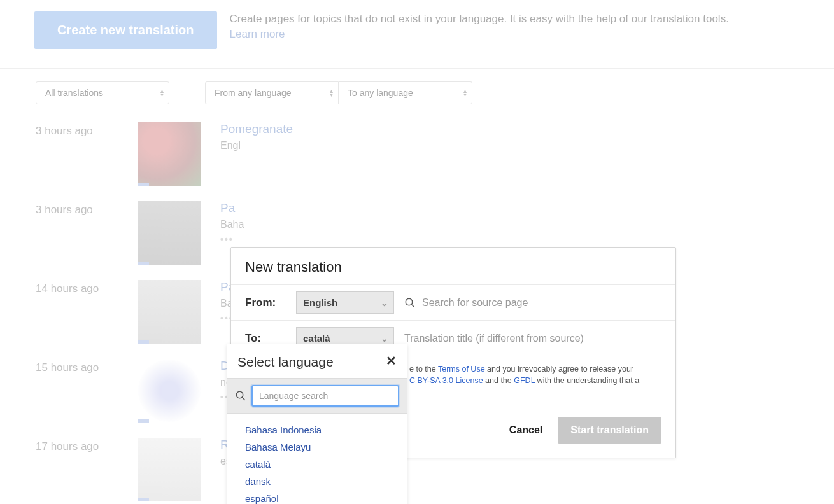  Describe the element at coordinates (499, 381) in the screenshot. I see `legal-fragment: and the` at that location.